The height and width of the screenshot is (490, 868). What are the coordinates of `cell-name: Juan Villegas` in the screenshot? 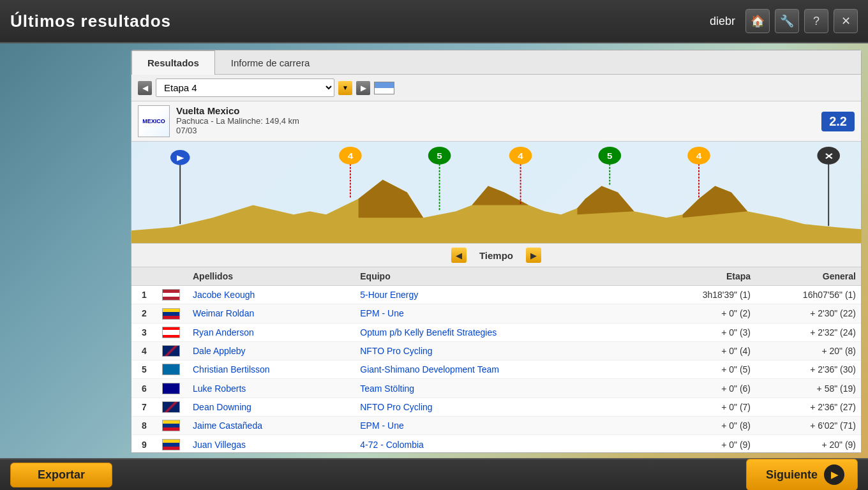 It's located at (271, 444).